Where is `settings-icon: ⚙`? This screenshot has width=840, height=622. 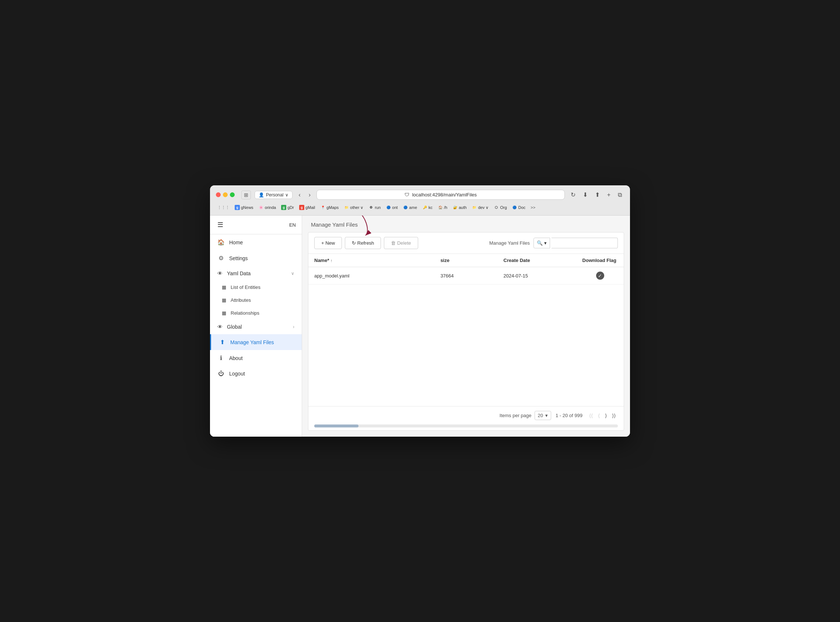
settings-icon: ⚙ is located at coordinates (221, 258).